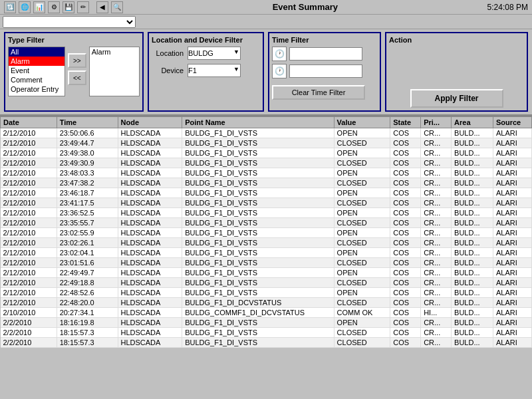 The height and width of the screenshot is (399, 532). What do you see at coordinates (37, 72) in the screenshot?
I see `type-listbox: AllAlarmEventCommentOperator EntrySOE` at bounding box center [37, 72].